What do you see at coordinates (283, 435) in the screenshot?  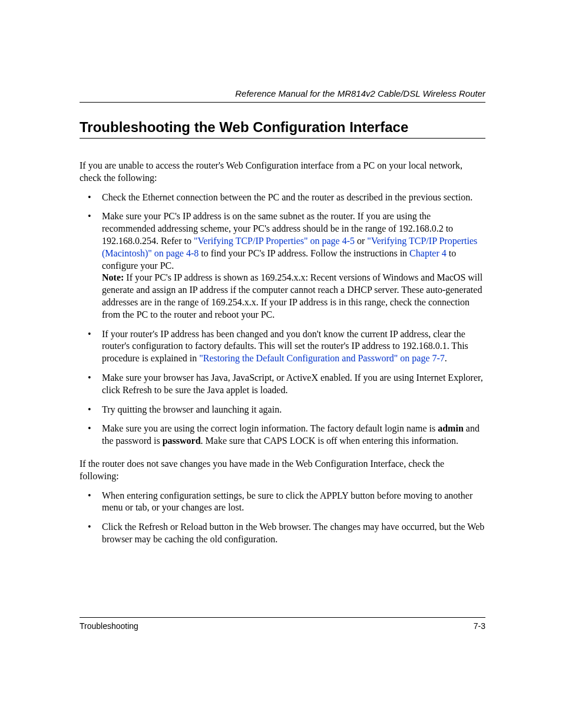 I see `list-item: Make sure you are using the correct logi…` at bounding box center [283, 435].